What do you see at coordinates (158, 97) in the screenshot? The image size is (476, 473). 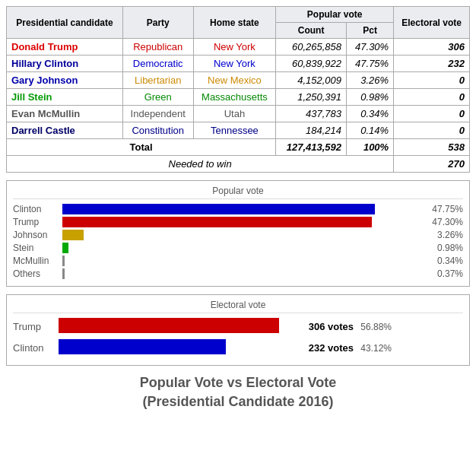 I see `party-cell: Green` at bounding box center [158, 97].